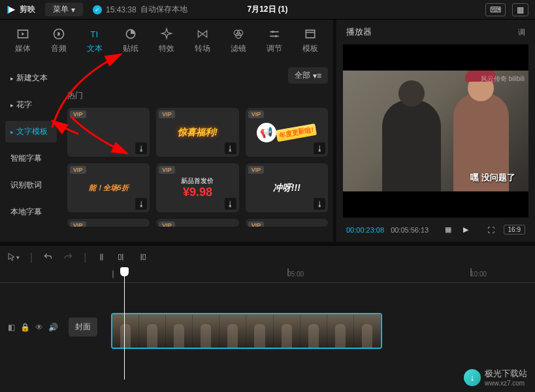 This screenshot has height=392, width=535. Describe the element at coordinates (140, 9) in the screenshot. I see `save-status: ✓ 15:43:38 自动保存本地` at that location.